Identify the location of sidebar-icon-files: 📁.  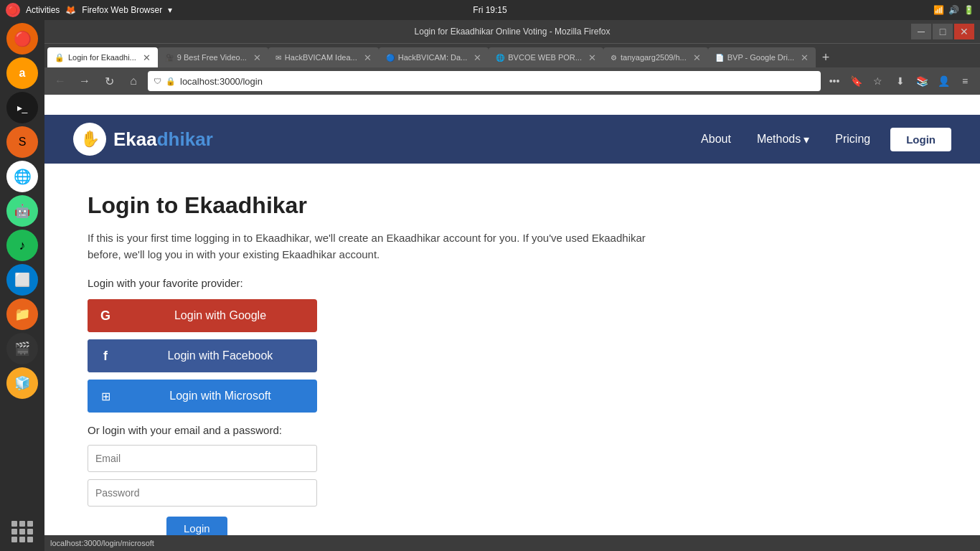
(22, 314).